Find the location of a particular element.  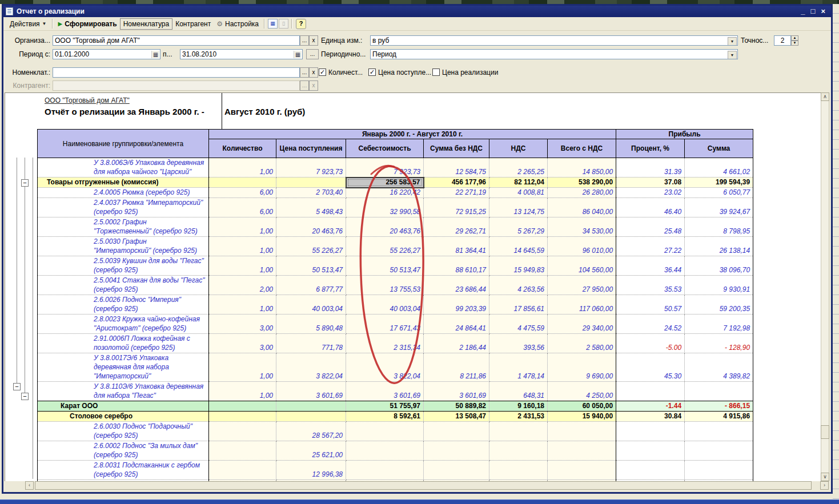

cell-profit: 26 138,14 is located at coordinates (719, 247).